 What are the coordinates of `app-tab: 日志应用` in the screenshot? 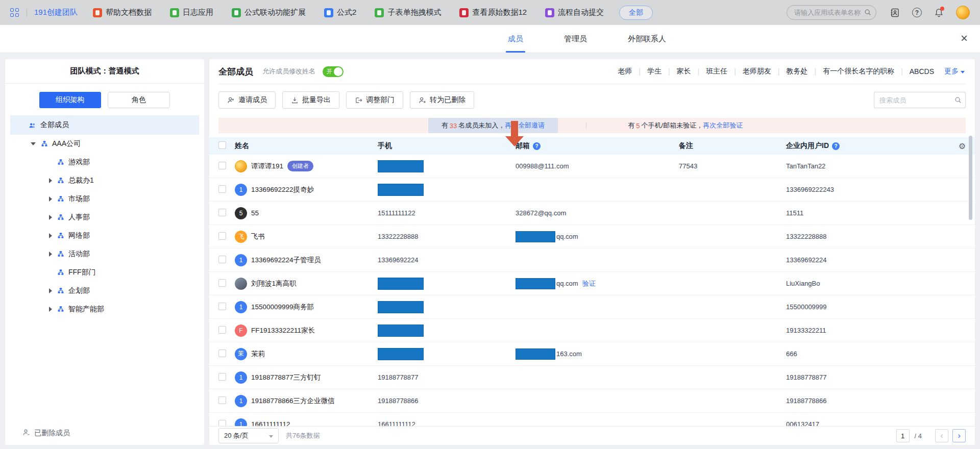 It's located at (192, 12).